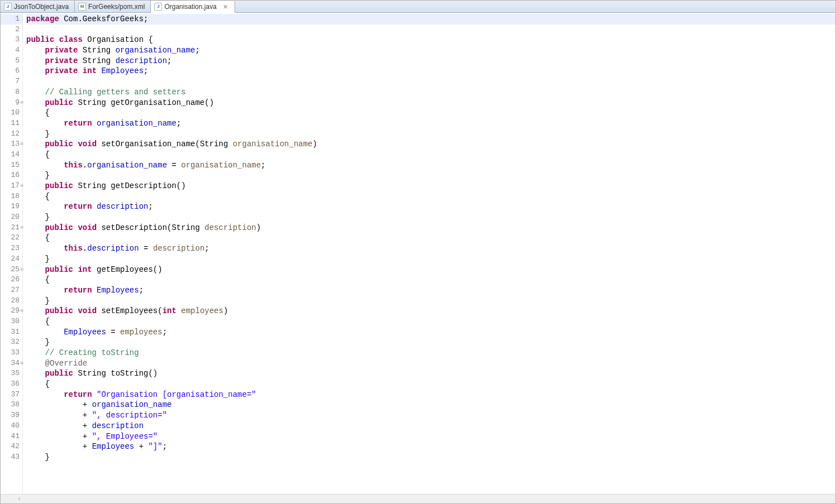  Describe the element at coordinates (141, 332) in the screenshot. I see `code-token: employees` at that location.